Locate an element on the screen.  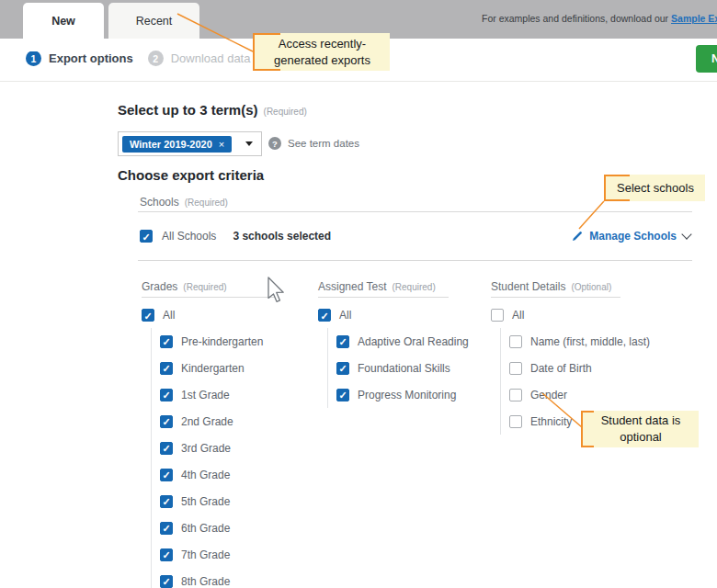
help-text-static: For examples and definitions, download o… is located at coordinates (575, 18).